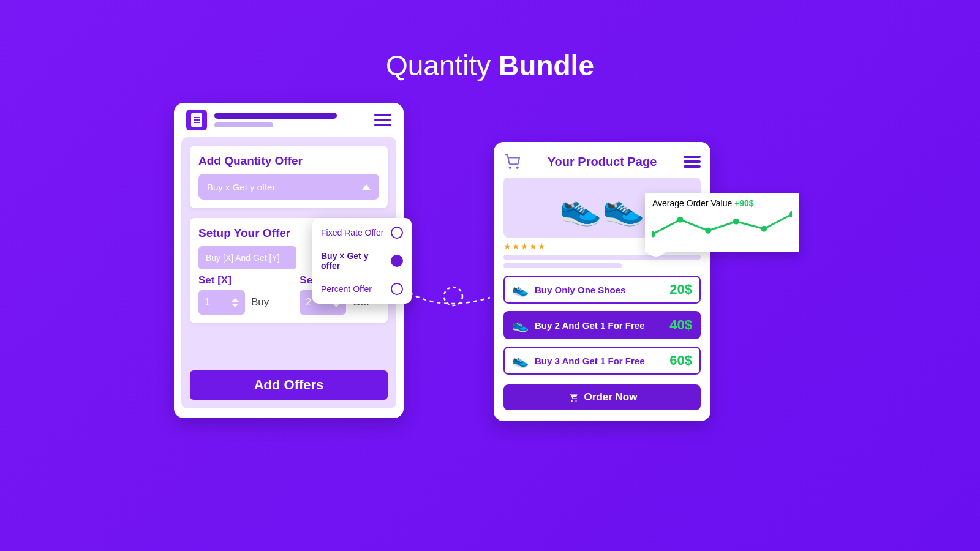 Image resolution: width=980 pixels, height=551 pixels. What do you see at coordinates (260, 302) in the screenshot?
I see `buy-suffix: Buy` at bounding box center [260, 302].